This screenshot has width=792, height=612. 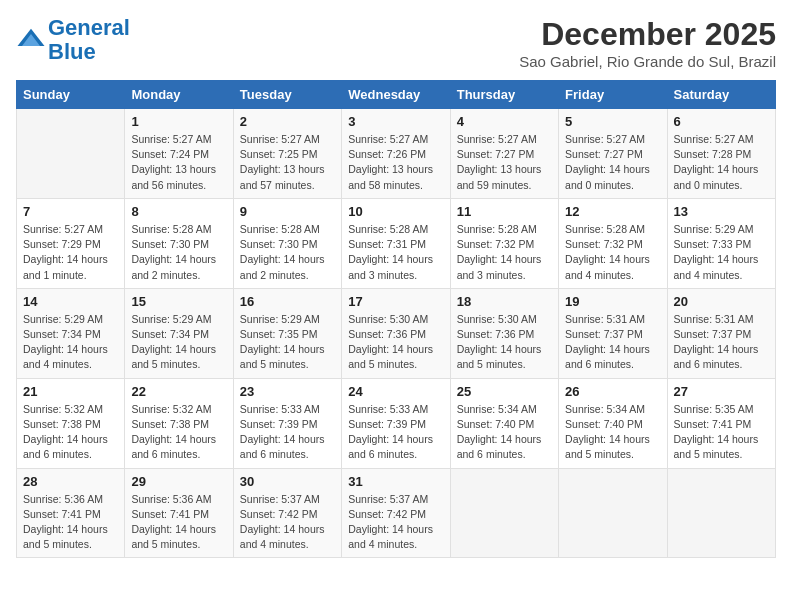 What do you see at coordinates (287, 333) in the screenshot?
I see `calendar-cell: 16Sunrise: 5:29 AM Sunset: 7:35 PM Dayli…` at bounding box center [287, 333].